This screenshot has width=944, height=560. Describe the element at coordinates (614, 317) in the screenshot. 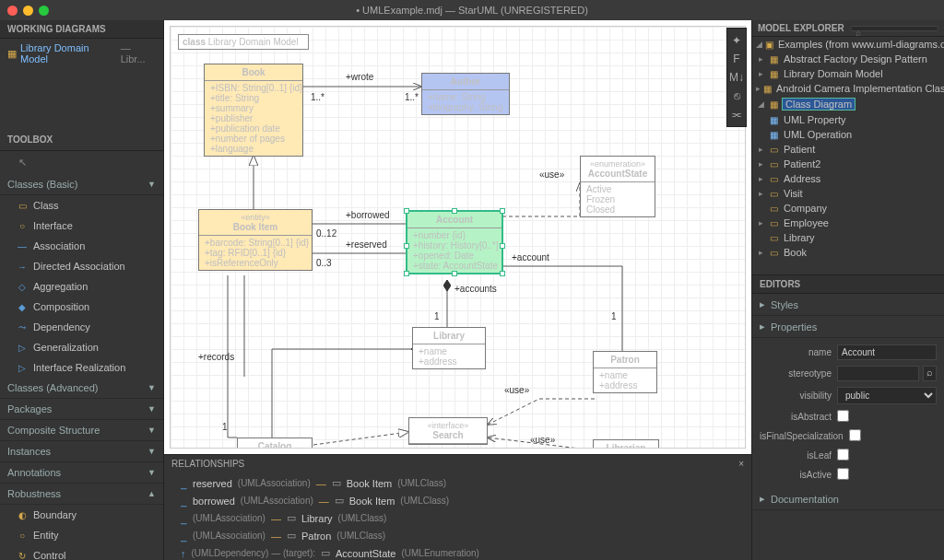

I see `svg-text: 1` at that location.